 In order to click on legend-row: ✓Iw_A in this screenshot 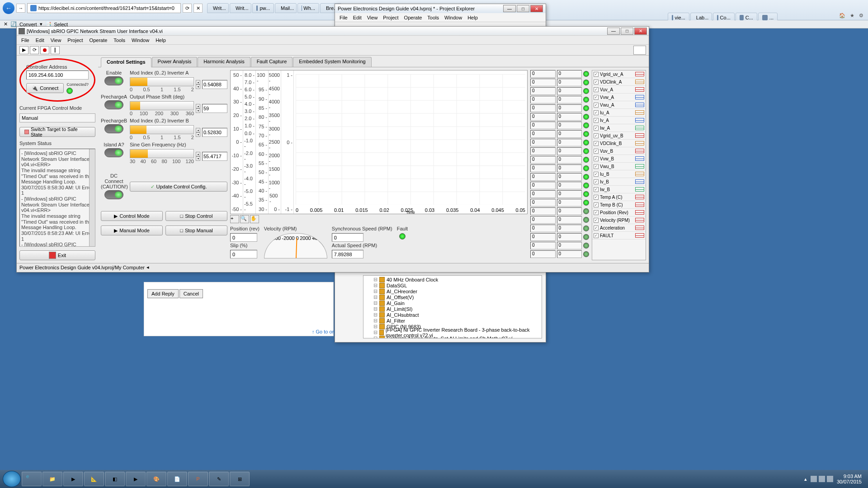, I will do `click(619, 128)`.